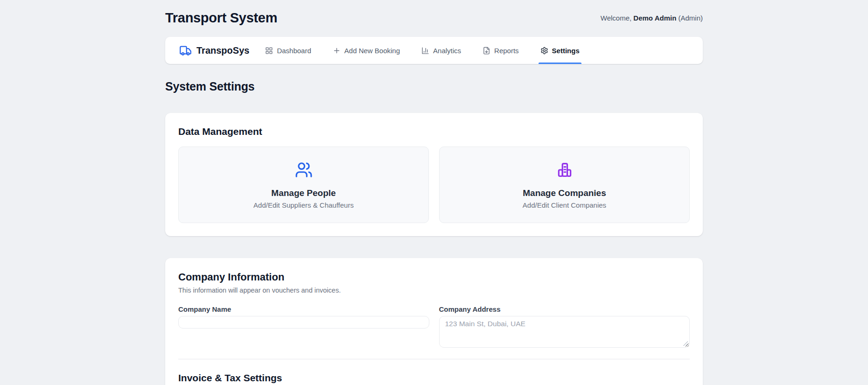 The height and width of the screenshot is (385, 868). What do you see at coordinates (434, 378) in the screenshot?
I see `invoice-tax-settings-title: Invoice & Tax Settings` at bounding box center [434, 378].